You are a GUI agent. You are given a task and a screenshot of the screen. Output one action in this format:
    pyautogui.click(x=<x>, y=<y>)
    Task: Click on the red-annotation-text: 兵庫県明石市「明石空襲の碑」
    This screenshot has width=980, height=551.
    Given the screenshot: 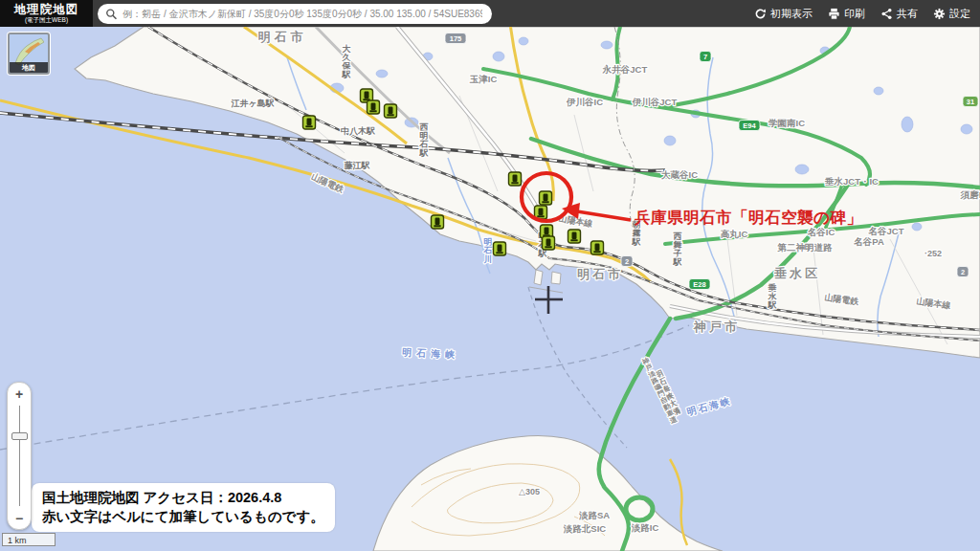 What is the action you would take?
    pyautogui.click(x=748, y=218)
    